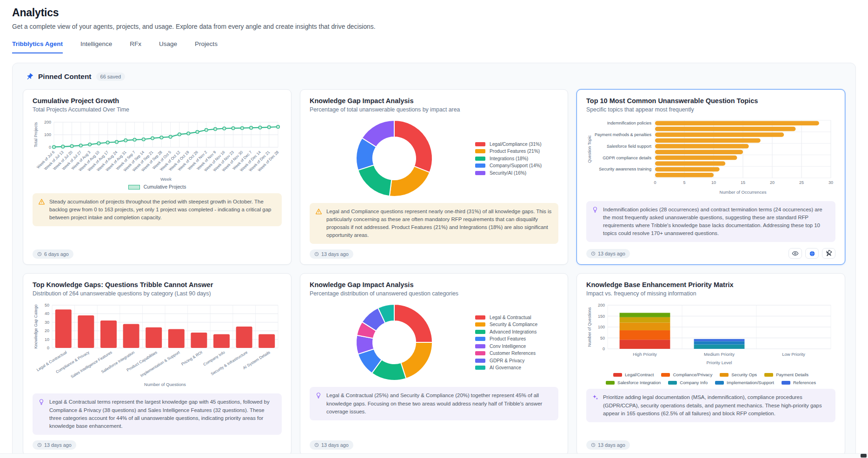 The width and height of the screenshot is (868, 458). Describe the element at coordinates (602, 316) in the screenshot. I see `svg-text: 150` at that location.